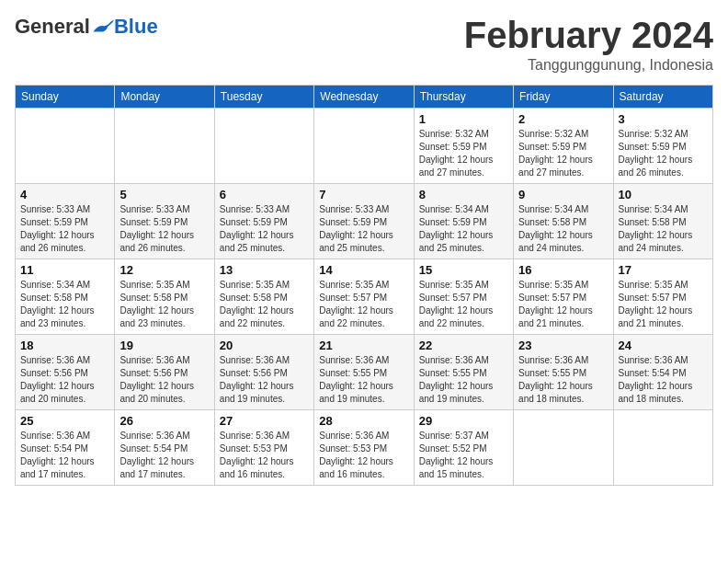  Describe the element at coordinates (65, 448) in the screenshot. I see `calendar-cell: 25Sunrise: 5:36 AM Sunset: 5:54 PM Dayli…` at that location.